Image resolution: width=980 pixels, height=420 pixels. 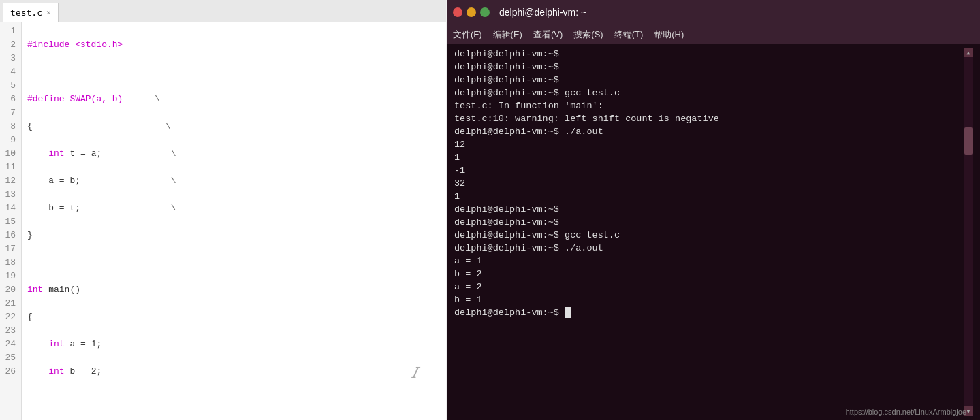 I want to click on maximize-button, so click(x=485, y=12).